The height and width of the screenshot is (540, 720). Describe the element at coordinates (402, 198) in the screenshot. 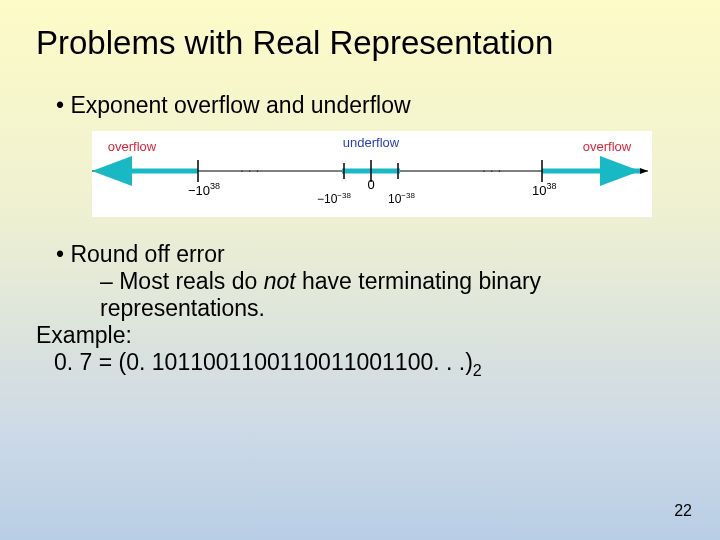

I see `svg-text: 10−38` at that location.